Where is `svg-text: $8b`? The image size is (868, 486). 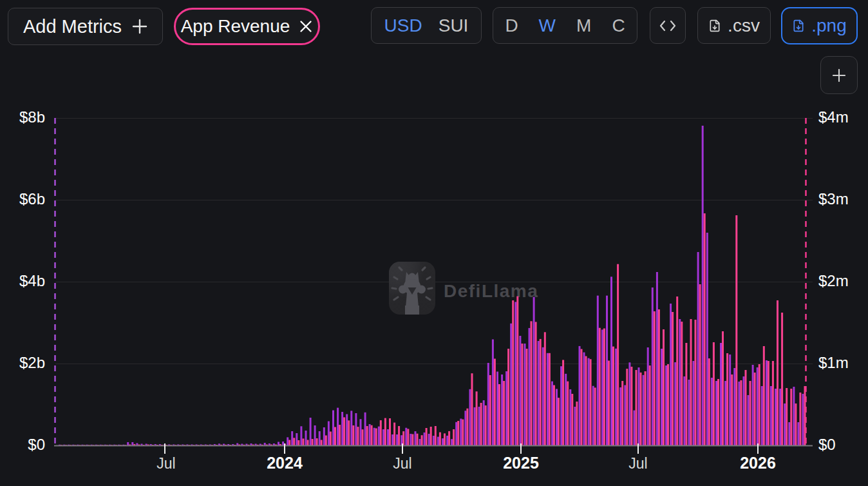
svg-text: $8b is located at coordinates (32, 117).